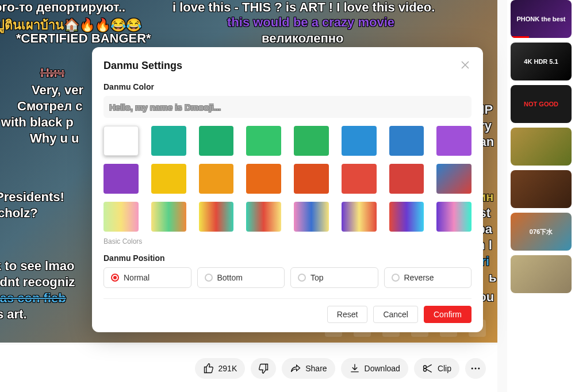 Image resolution: width=575 pixels, height=392 pixels. I want to click on danmu-comment: Presidents!, so click(32, 197).